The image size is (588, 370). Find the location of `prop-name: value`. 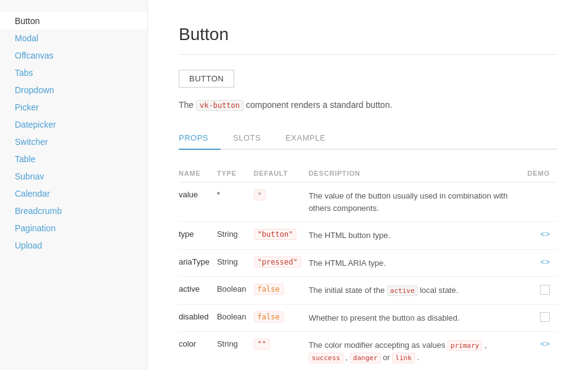

prop-name: value is located at coordinates (198, 202).